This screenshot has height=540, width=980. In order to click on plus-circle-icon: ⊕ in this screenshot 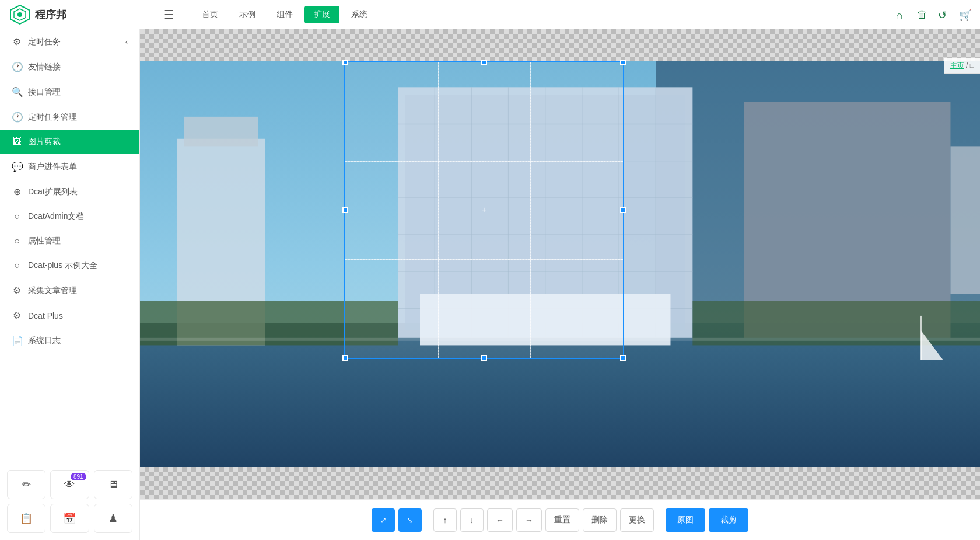, I will do `click(17, 191)`.